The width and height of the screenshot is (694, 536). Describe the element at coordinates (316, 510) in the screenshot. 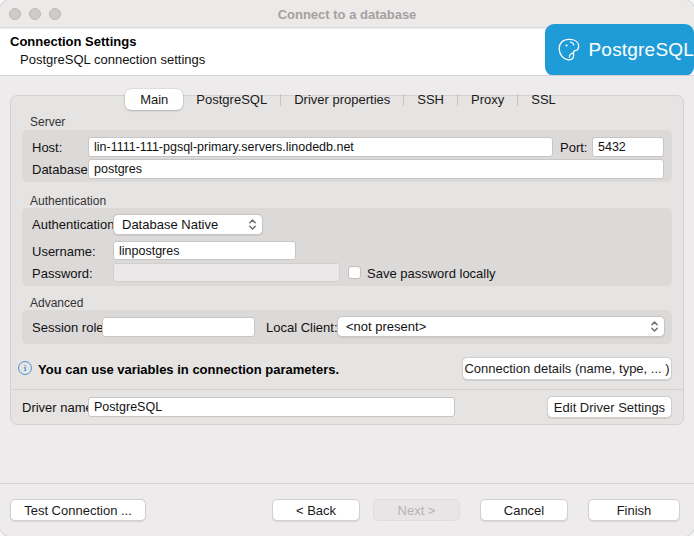

I see `back-button: < Back` at that location.